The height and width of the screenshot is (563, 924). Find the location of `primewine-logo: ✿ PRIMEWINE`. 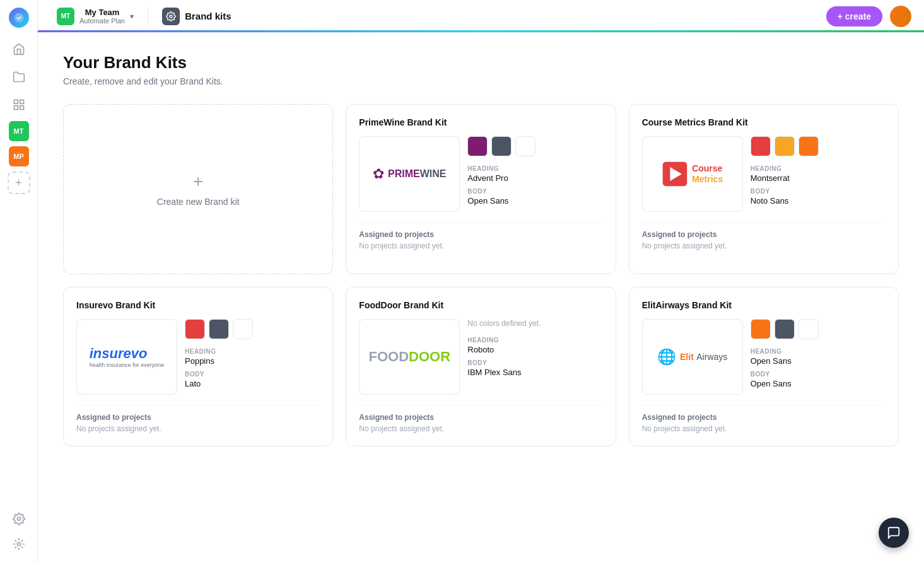

primewine-logo: ✿ PRIMEWINE is located at coordinates (409, 174).